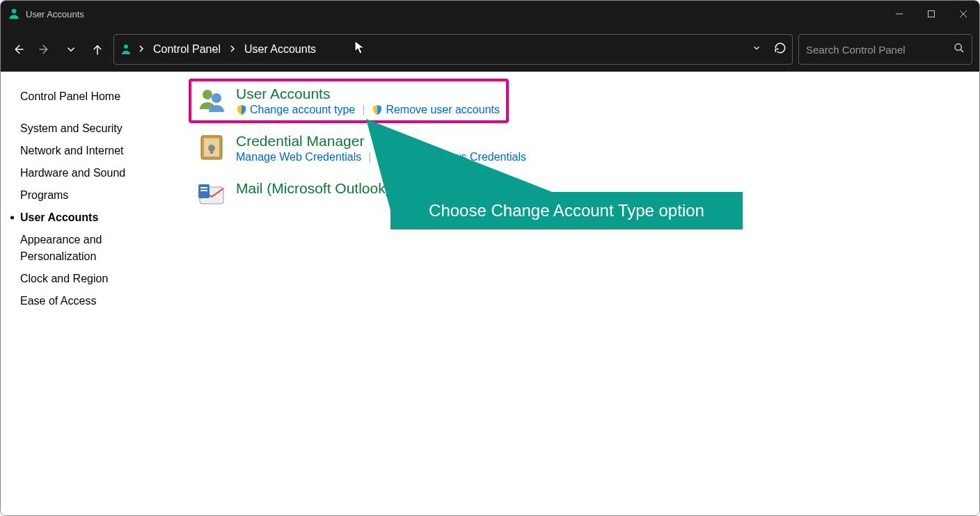  What do you see at coordinates (452, 157) in the screenshot?
I see `link-manage-windows-credentials: Manage Windows Credentials` at bounding box center [452, 157].